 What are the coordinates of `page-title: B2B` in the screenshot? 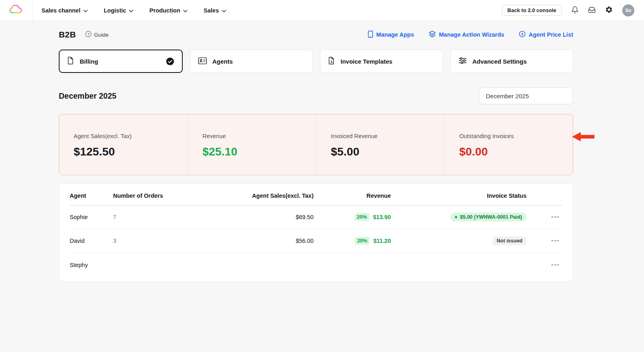 It's located at (68, 35).